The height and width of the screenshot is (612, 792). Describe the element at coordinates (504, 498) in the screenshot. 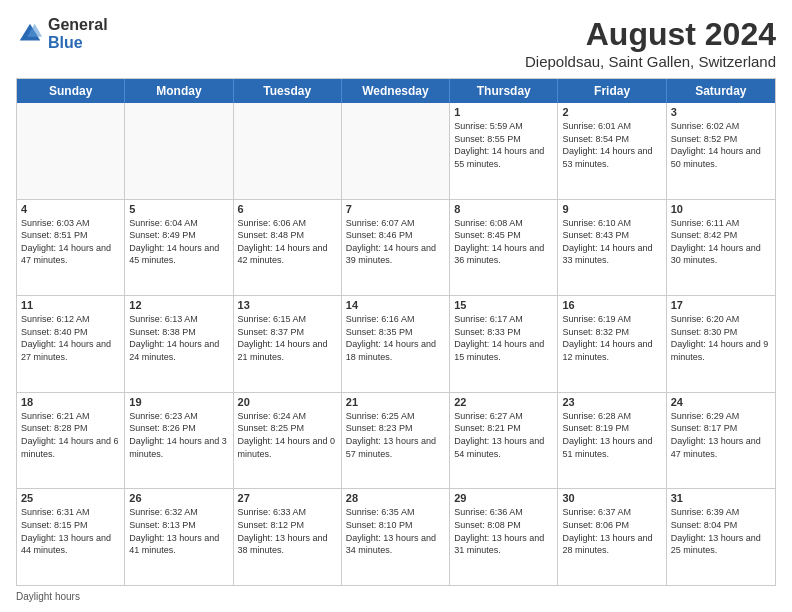

I see `day-number: 29` at that location.